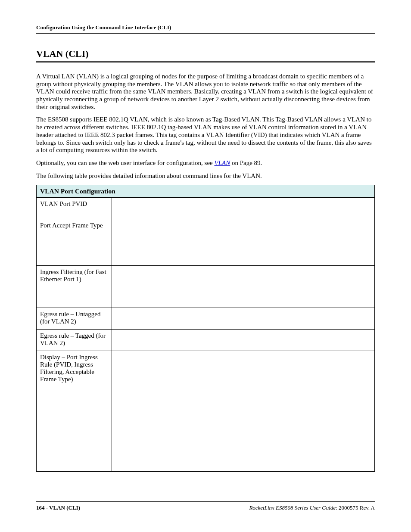  Describe the element at coordinates (206, 62) in the screenshot. I see `section-rule` at that location.